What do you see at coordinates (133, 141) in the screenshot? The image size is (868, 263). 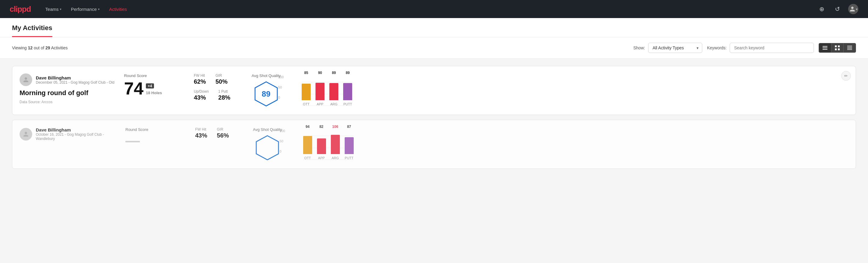 I see `score-number: —` at bounding box center [133, 141].